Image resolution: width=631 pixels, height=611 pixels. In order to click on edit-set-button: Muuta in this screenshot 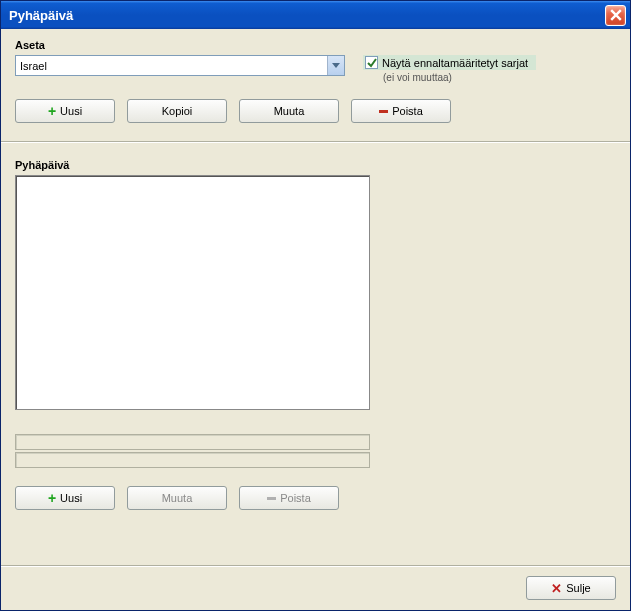, I will do `click(289, 111)`.